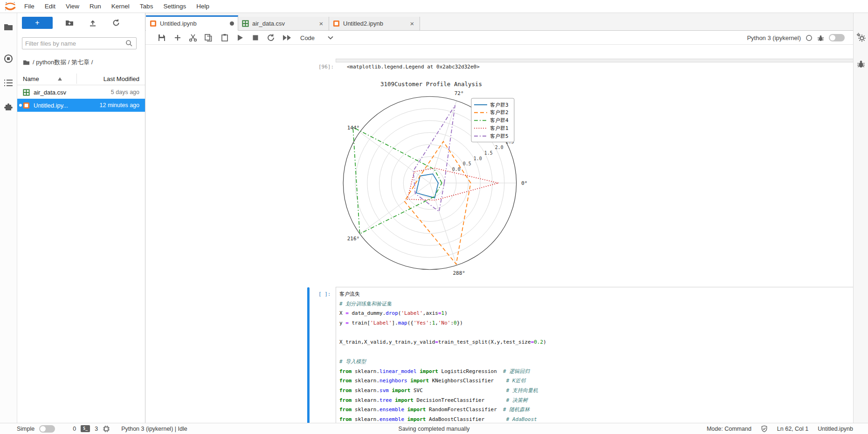 The width and height of the screenshot is (868, 434). What do you see at coordinates (26, 429) in the screenshot?
I see `simple-mode-label: Simple` at bounding box center [26, 429].